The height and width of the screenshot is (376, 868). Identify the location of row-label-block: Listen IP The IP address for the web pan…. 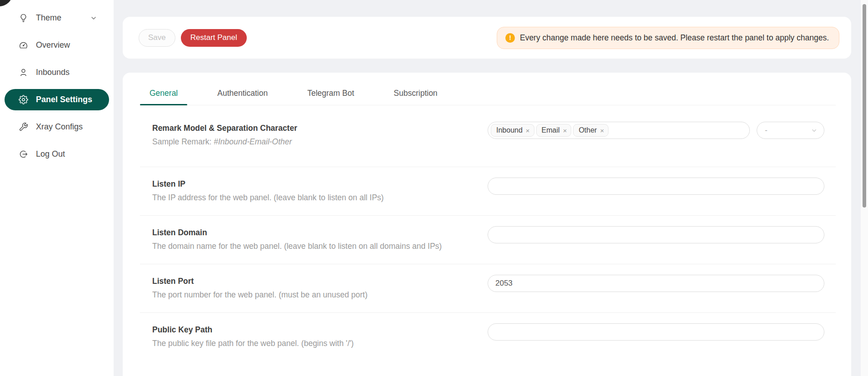
(311, 191).